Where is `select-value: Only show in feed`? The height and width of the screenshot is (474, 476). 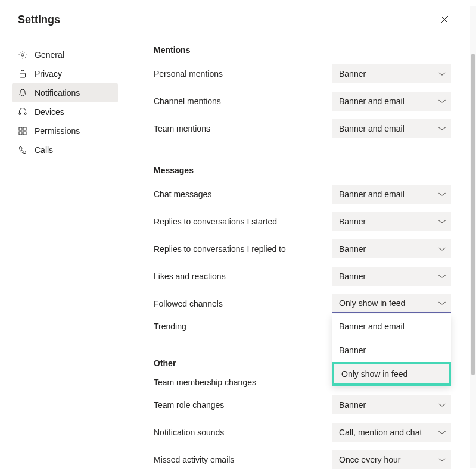 select-value: Only show in feed is located at coordinates (372, 303).